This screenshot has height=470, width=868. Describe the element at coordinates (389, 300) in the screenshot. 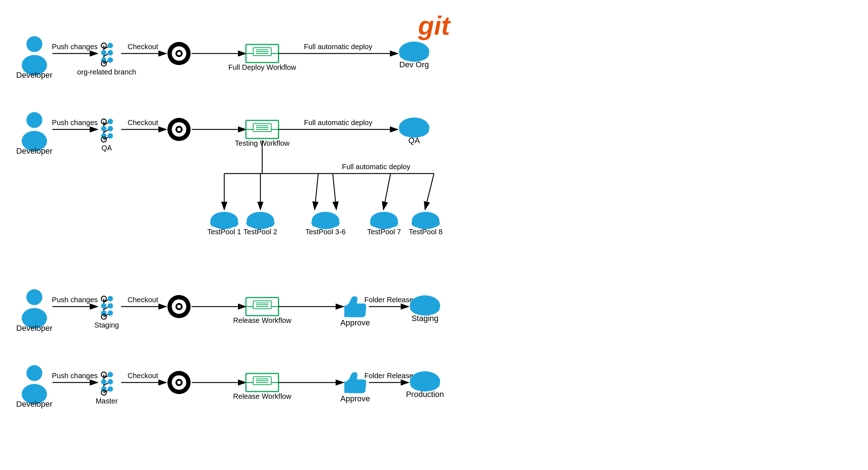

I see `folder-label-row3: Folder Release` at that location.